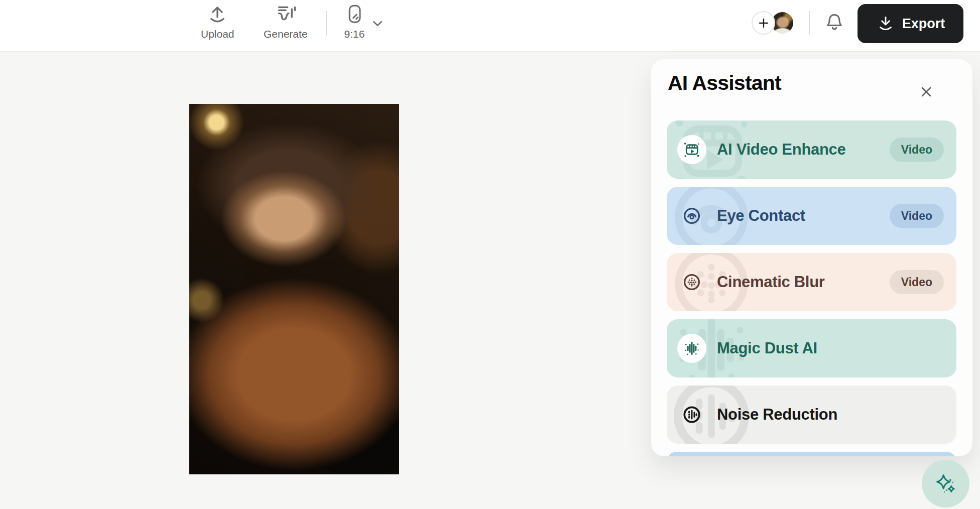  What do you see at coordinates (811, 454) in the screenshot?
I see `ai-tool-card-partial` at bounding box center [811, 454].